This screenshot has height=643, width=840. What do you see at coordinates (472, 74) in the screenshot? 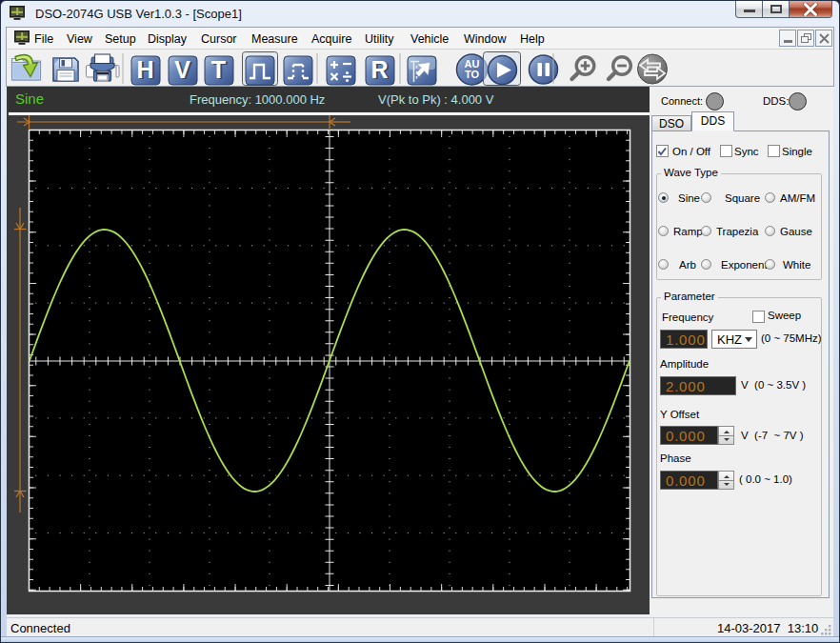
I see `svg-text: TO` at bounding box center [472, 74].